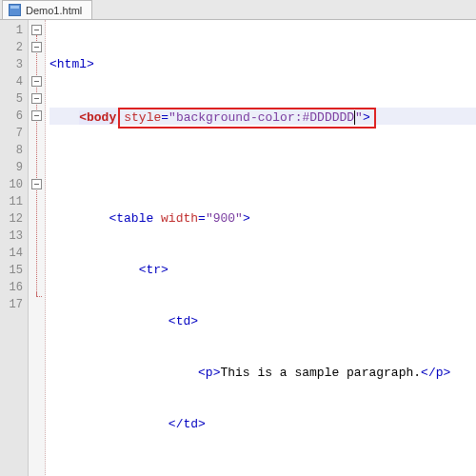  I want to click on code-tag: </td>, so click(187, 425).